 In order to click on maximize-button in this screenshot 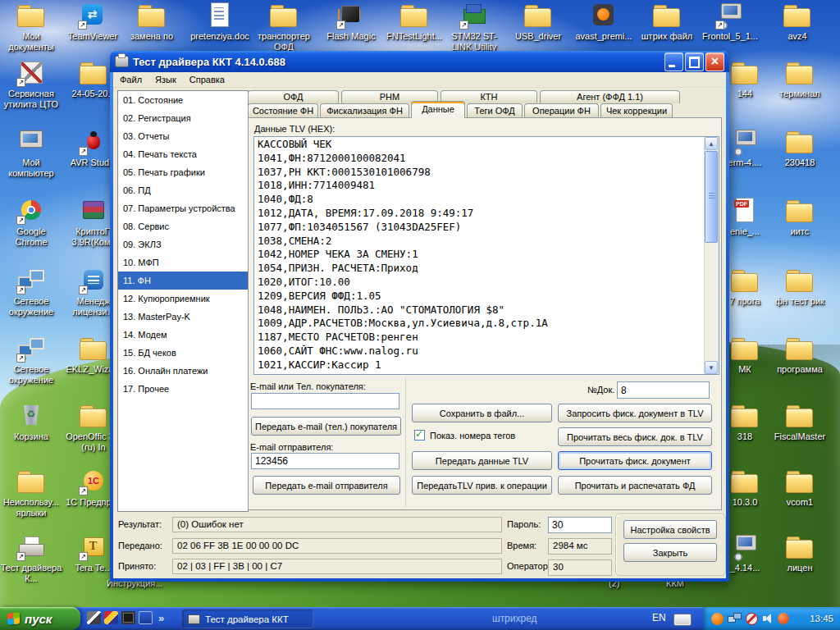, I will do `click(694, 62)`.